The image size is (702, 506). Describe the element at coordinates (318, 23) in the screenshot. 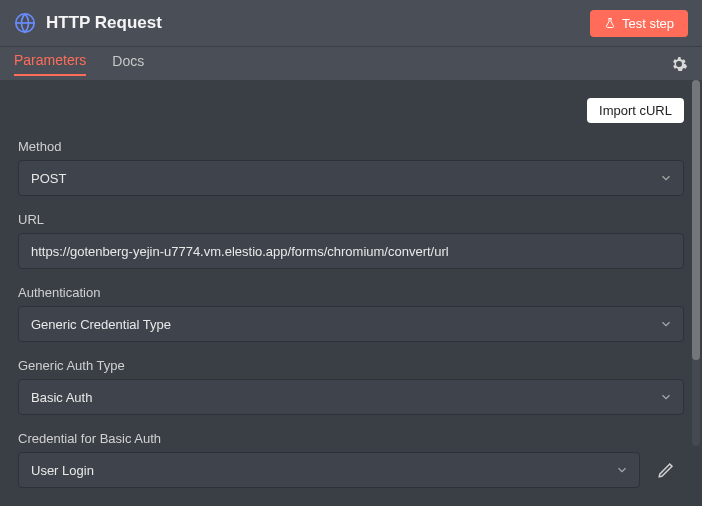

I see `page-title: HTTP Request` at that location.